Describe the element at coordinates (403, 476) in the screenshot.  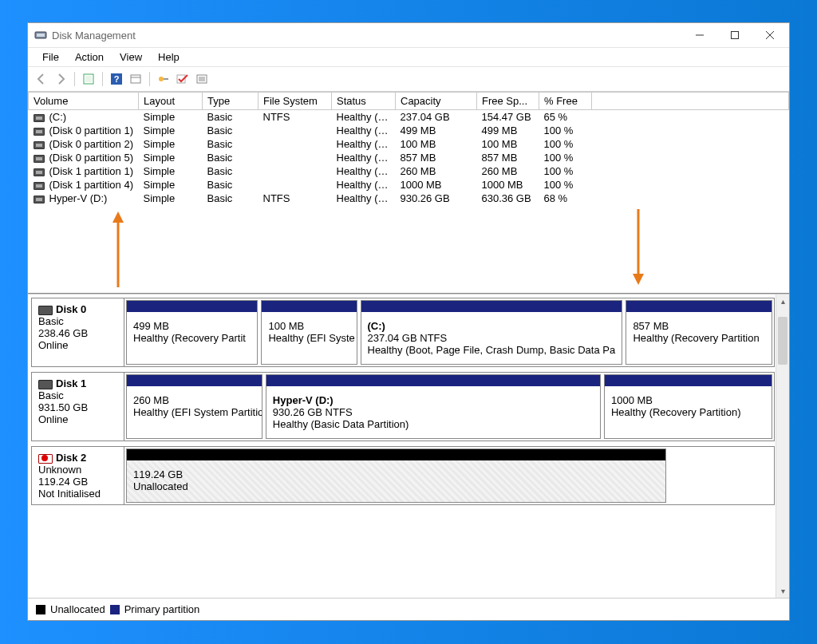
I see `disk-row: Disk 2Unknown119.24 GBNot Initialised119…` at that location.